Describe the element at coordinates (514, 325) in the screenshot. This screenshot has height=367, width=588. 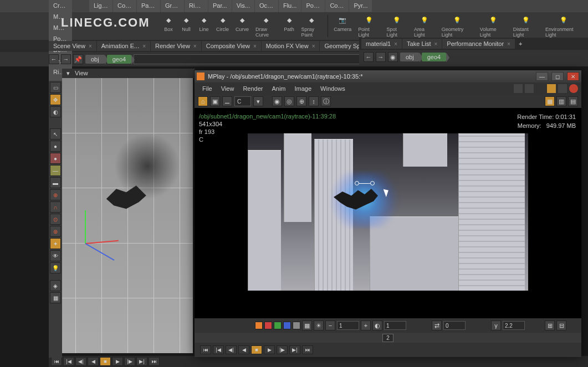
I see `gamma-input` at that location.